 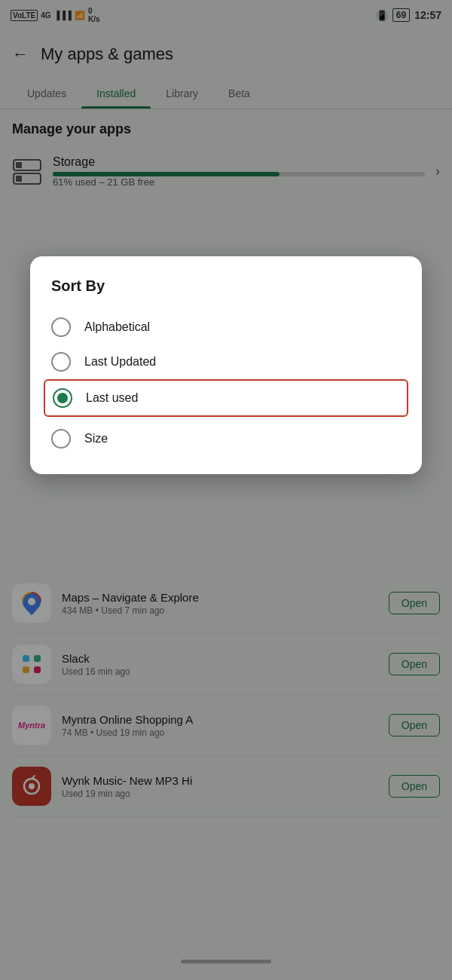 What do you see at coordinates (226, 286) in the screenshot?
I see `dialog-title: Sort By` at bounding box center [226, 286].